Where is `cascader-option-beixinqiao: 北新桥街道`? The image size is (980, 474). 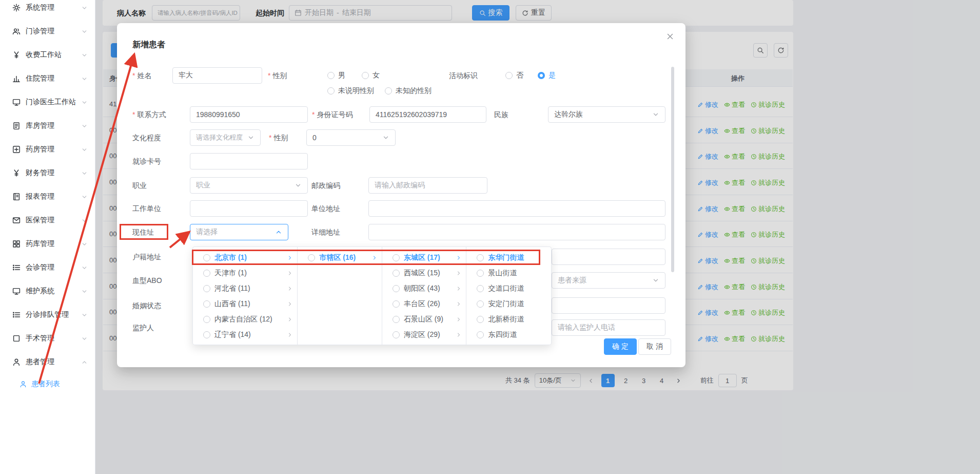 cascader-option-beixinqiao: 北新桥街道 is located at coordinates (509, 319).